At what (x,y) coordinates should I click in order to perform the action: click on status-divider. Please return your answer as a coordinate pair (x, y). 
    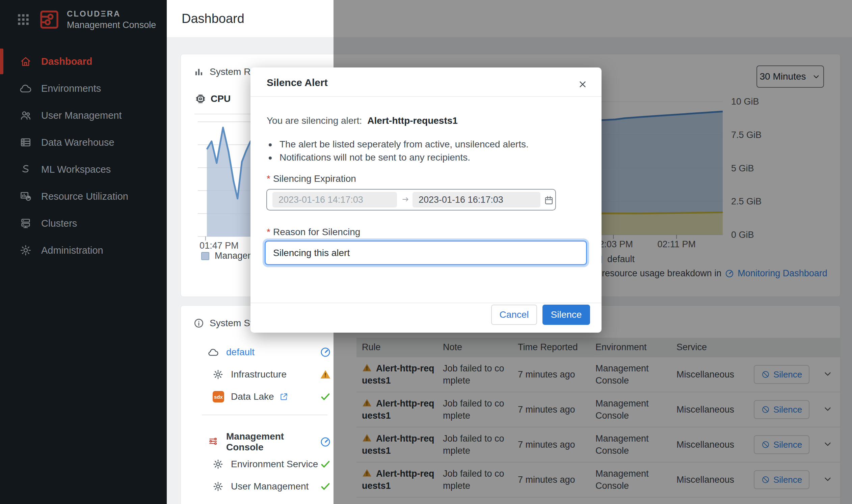
    Looking at the image, I should click on (264, 415).